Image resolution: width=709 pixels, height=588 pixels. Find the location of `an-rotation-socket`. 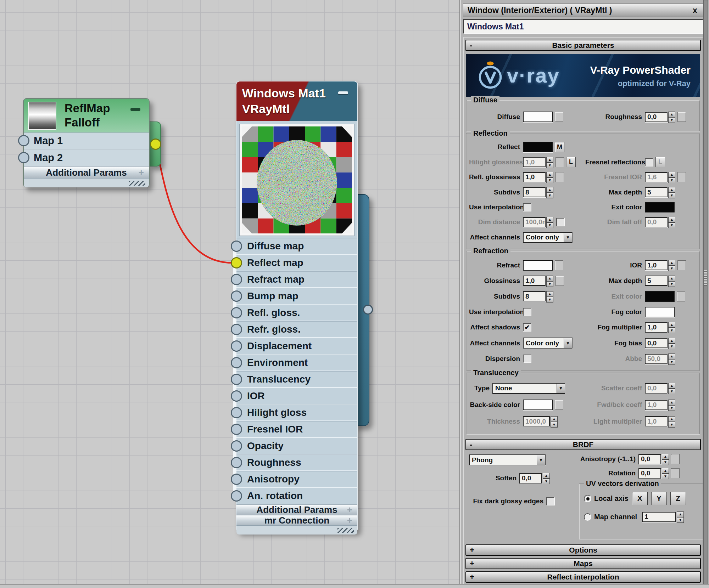

an-rotation-socket is located at coordinates (236, 496).